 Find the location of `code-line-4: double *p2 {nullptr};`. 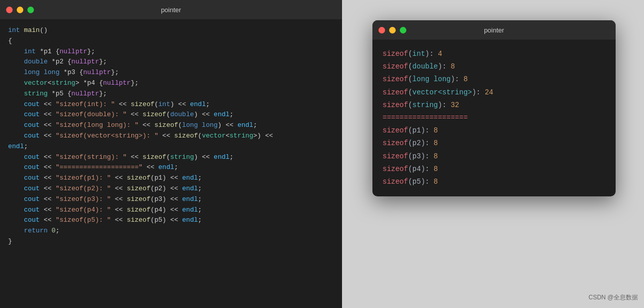

code-line-4: double *p2 {nullptr}; is located at coordinates (171, 62).